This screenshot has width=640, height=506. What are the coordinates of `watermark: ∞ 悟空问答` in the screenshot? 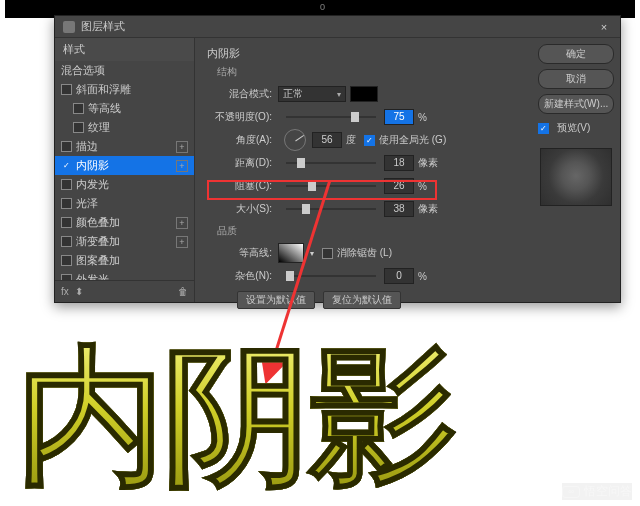 It's located at (597, 492).